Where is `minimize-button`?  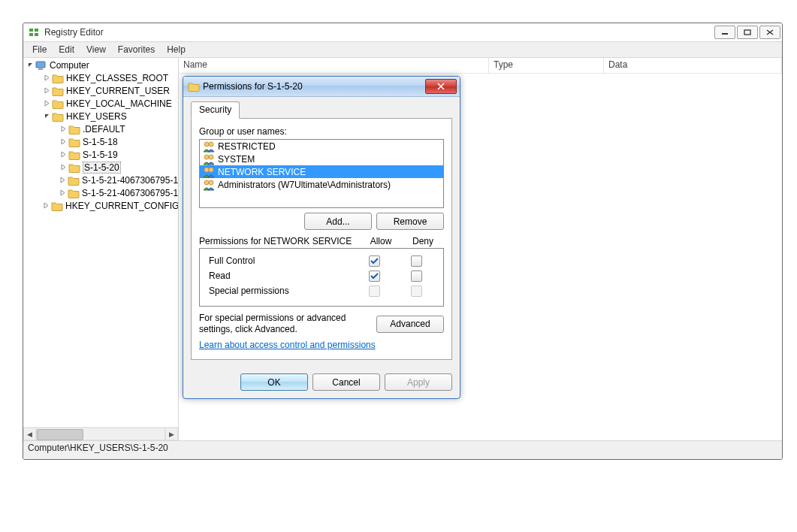
minimize-button is located at coordinates (725, 32).